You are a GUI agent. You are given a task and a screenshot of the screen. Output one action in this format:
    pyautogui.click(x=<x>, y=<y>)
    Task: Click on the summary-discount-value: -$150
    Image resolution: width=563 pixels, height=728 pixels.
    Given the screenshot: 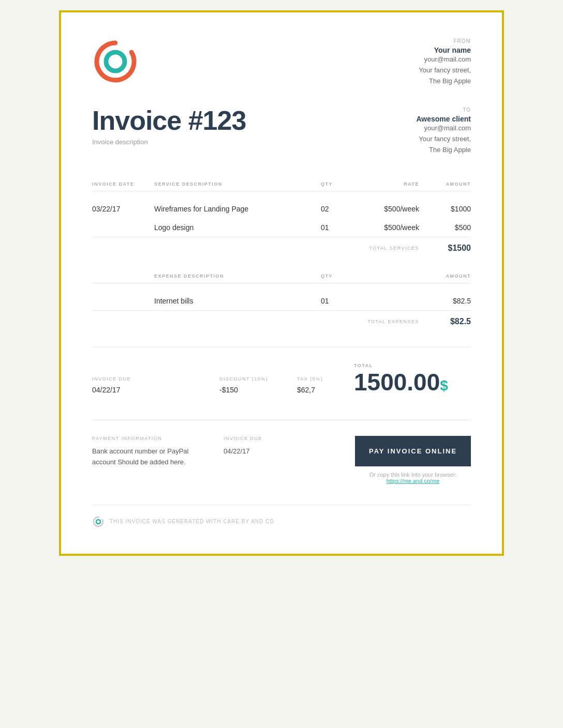 What is the action you would take?
    pyautogui.click(x=253, y=390)
    